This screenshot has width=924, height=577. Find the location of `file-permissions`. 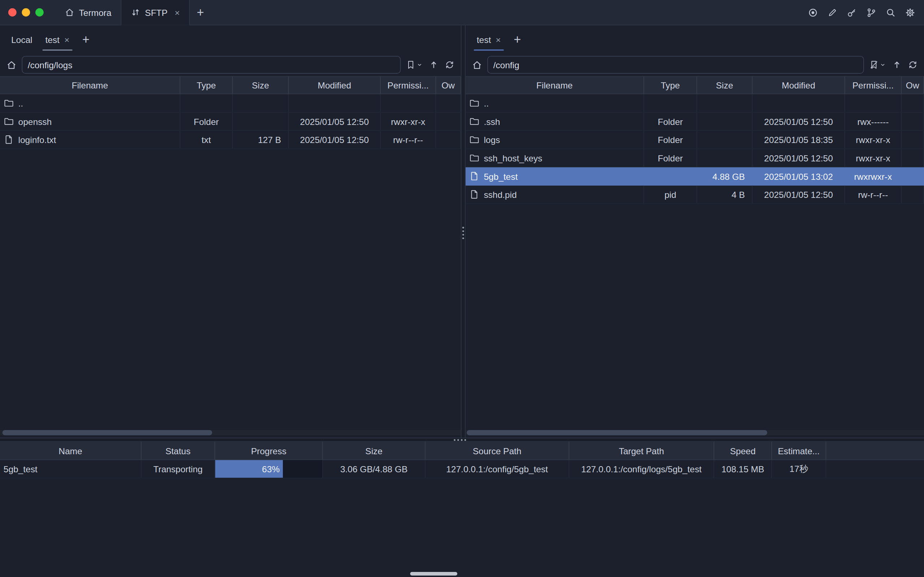

file-permissions is located at coordinates (873, 103).